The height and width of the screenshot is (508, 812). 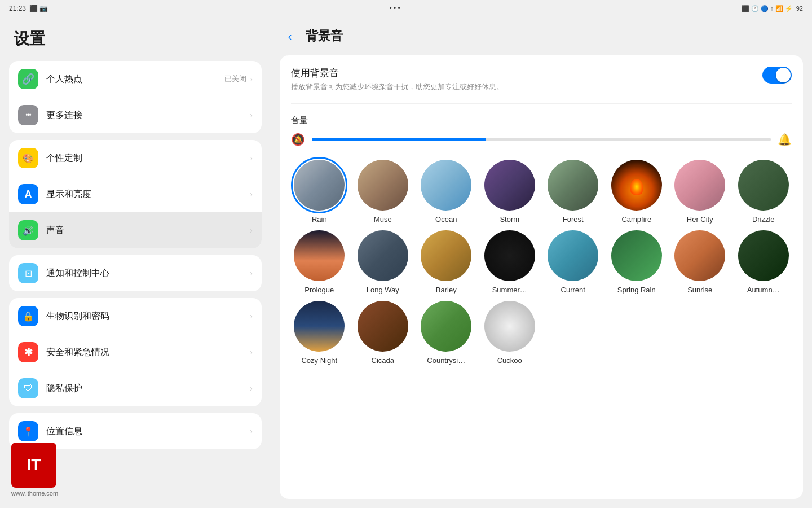 What do you see at coordinates (251, 79) in the screenshot?
I see `personal-hotspot-arrow: ›` at bounding box center [251, 79].